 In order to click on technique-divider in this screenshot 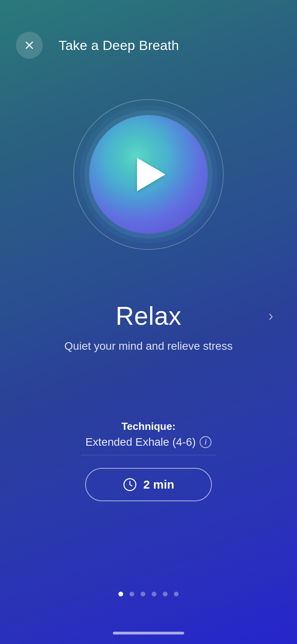, I will do `click(148, 455)`.